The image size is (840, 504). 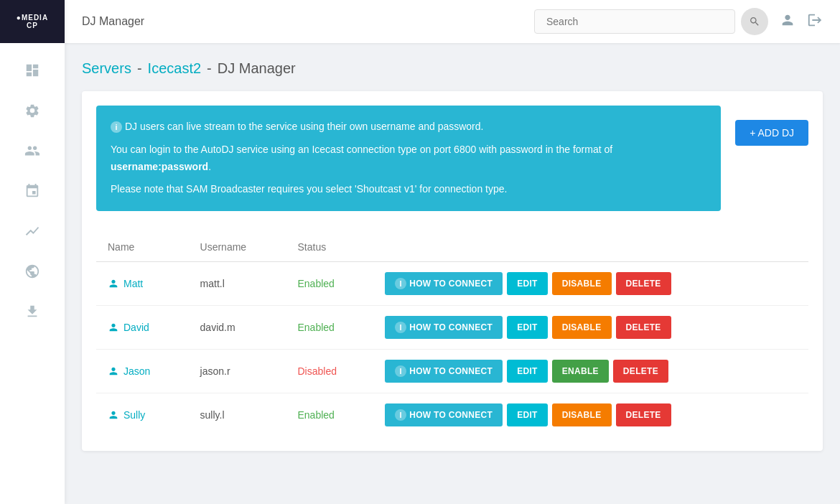 What do you see at coordinates (755, 22) in the screenshot?
I see `search-button` at bounding box center [755, 22].